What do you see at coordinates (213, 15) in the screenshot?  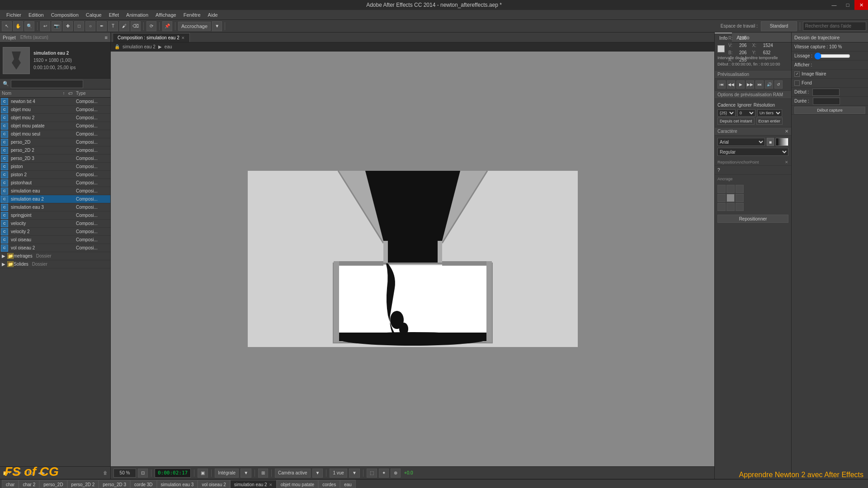 I see `menu-aide: Aide` at bounding box center [213, 15].